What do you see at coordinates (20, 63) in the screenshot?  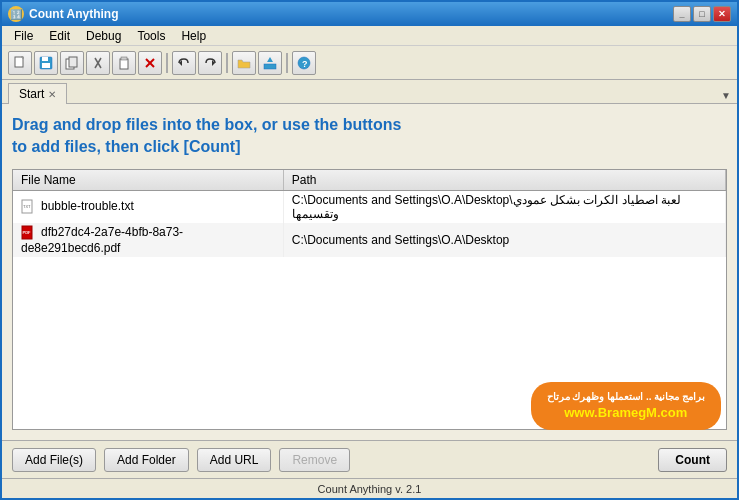 I see `toolbar-new-button` at bounding box center [20, 63].